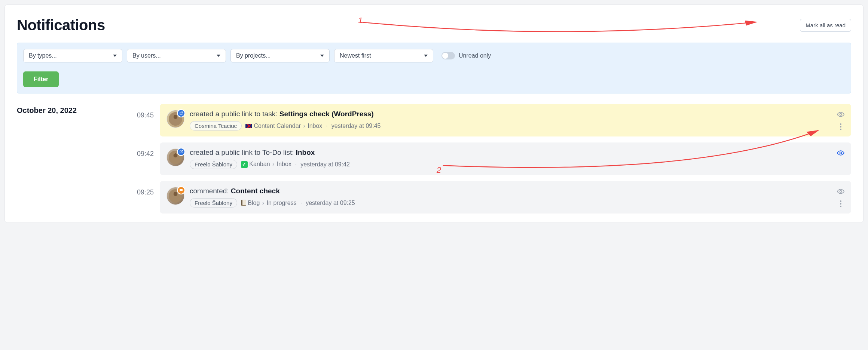  I want to click on page-title: Notifications, so click(61, 25).